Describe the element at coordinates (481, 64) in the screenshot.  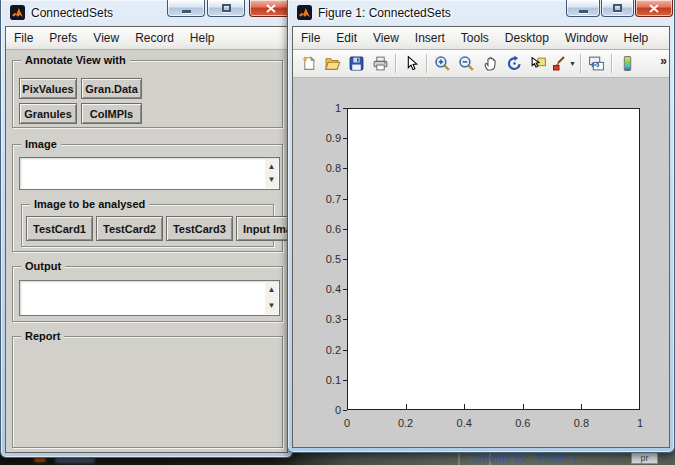
I see `figure-toolbar: ▼` at that location.